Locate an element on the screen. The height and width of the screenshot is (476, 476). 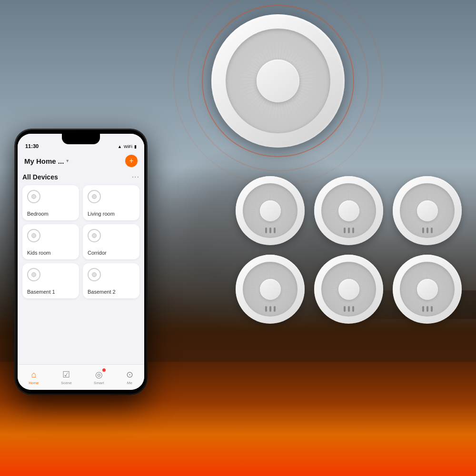
smart-nav-icon: ◎ is located at coordinates (99, 375).